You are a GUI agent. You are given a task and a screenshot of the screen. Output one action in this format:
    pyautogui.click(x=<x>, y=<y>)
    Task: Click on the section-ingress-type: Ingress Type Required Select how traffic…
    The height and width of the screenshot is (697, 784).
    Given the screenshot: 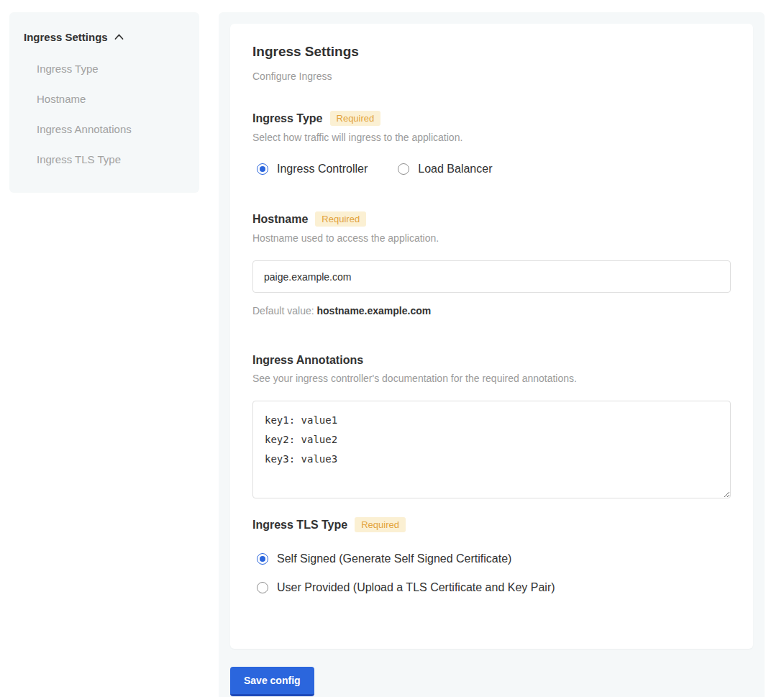 What is the action you would take?
    pyautogui.click(x=492, y=143)
    